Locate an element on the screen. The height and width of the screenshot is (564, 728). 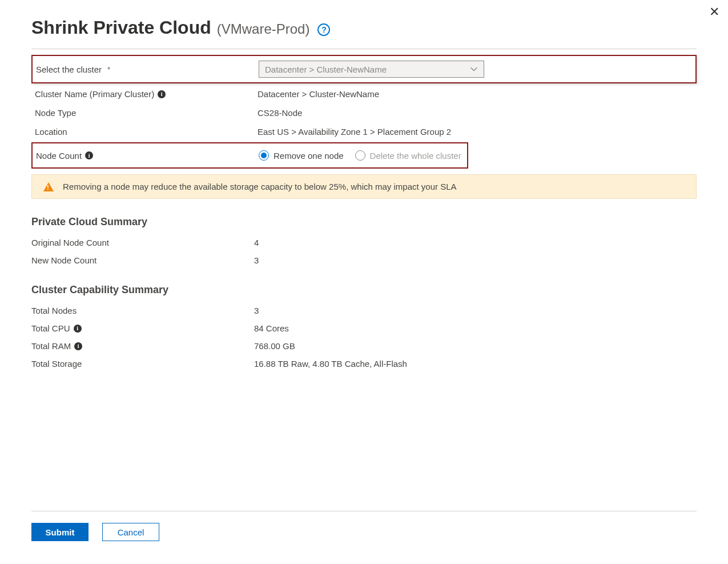
footer-divider is located at coordinates (364, 511).